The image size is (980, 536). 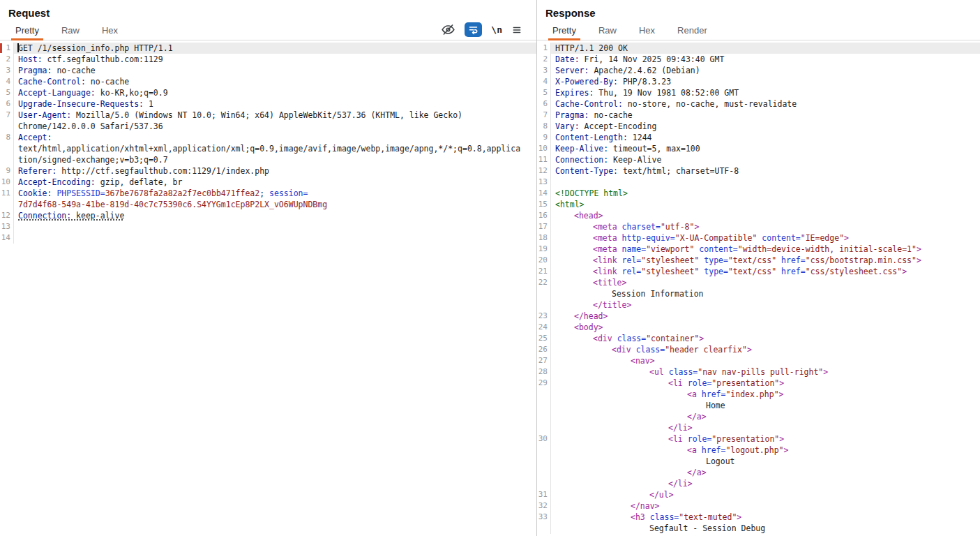 I want to click on request-tab-raw: Raw, so click(x=70, y=31).